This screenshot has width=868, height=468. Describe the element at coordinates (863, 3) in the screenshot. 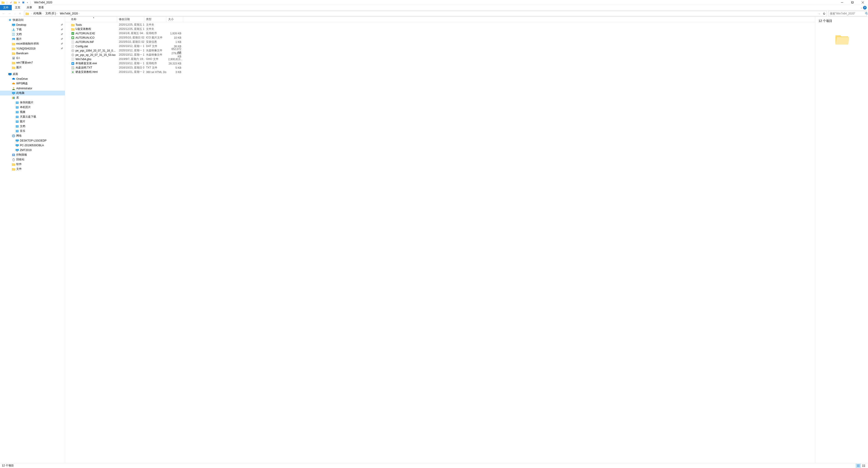

I see `close-button` at that location.